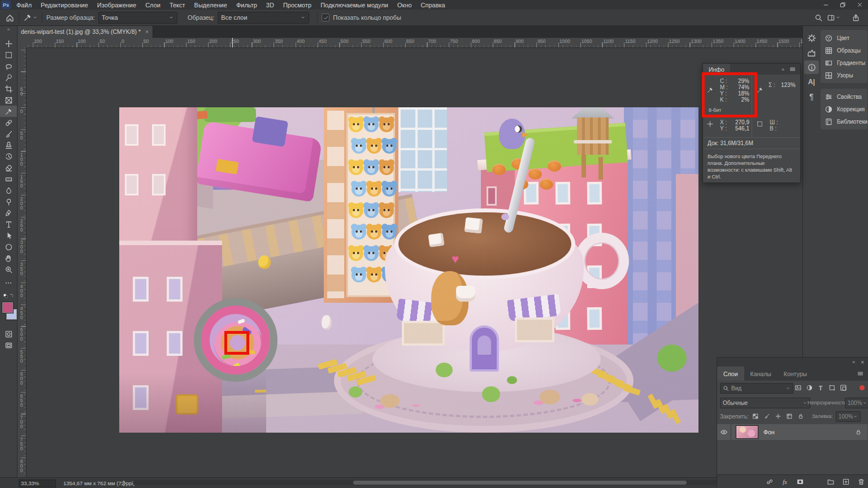 The height and width of the screenshot is (488, 868). Describe the element at coordinates (783, 69) in the screenshot. I see `panel-collapse-icon: »` at that location.